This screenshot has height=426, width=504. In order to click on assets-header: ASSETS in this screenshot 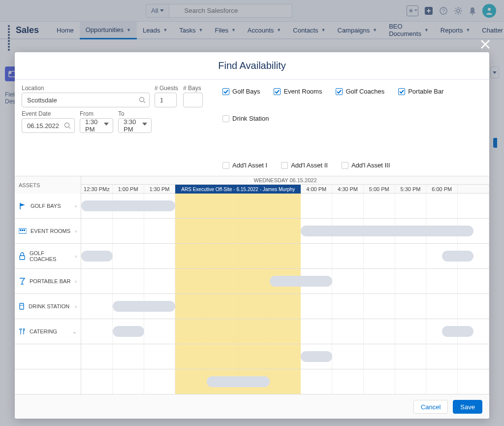, I will do `click(48, 185)`.